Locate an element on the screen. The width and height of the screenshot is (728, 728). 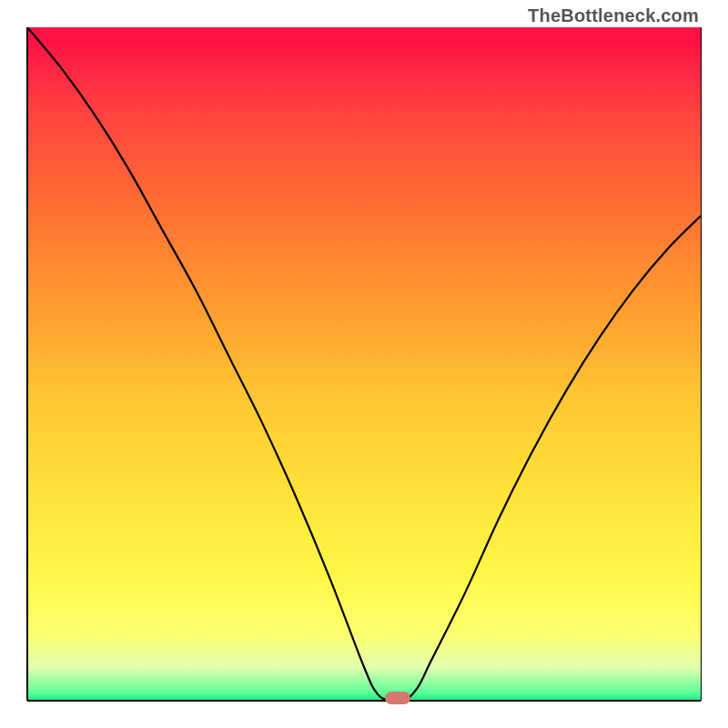
optimal-point-marker is located at coordinates (398, 698).